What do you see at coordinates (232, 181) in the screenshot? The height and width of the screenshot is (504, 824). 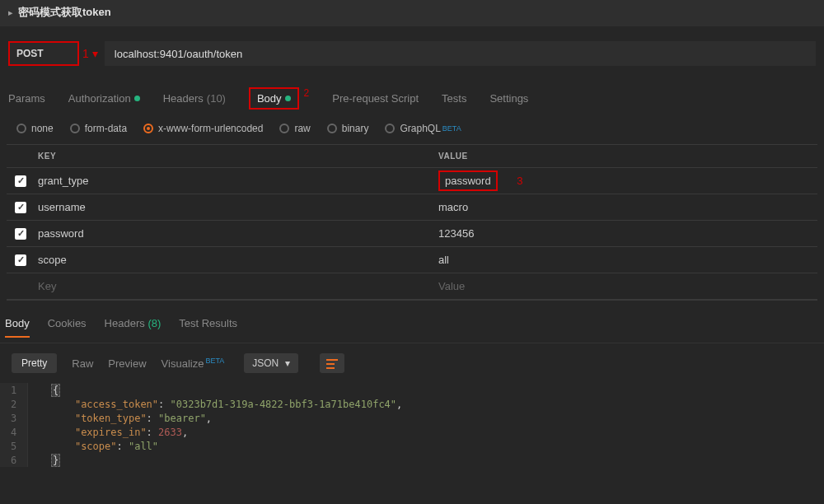 I see `param-key: grant_type` at bounding box center [232, 181].